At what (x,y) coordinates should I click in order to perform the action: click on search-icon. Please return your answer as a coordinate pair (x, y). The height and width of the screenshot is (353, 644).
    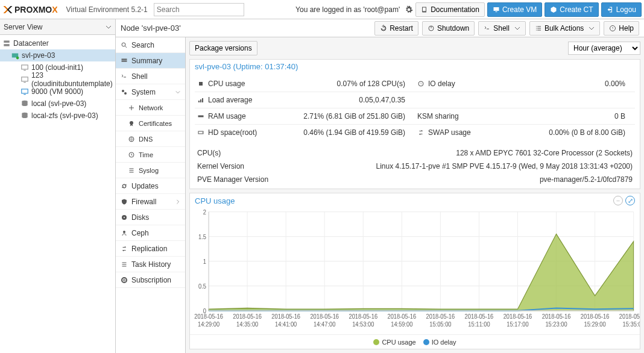
    Looking at the image, I should click on (124, 45).